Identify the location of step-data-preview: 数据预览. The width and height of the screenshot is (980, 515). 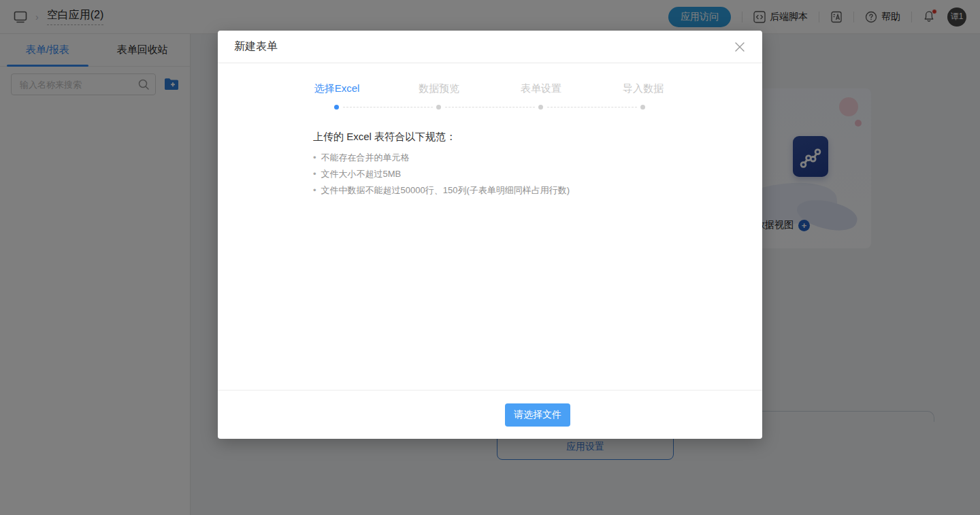
(439, 88).